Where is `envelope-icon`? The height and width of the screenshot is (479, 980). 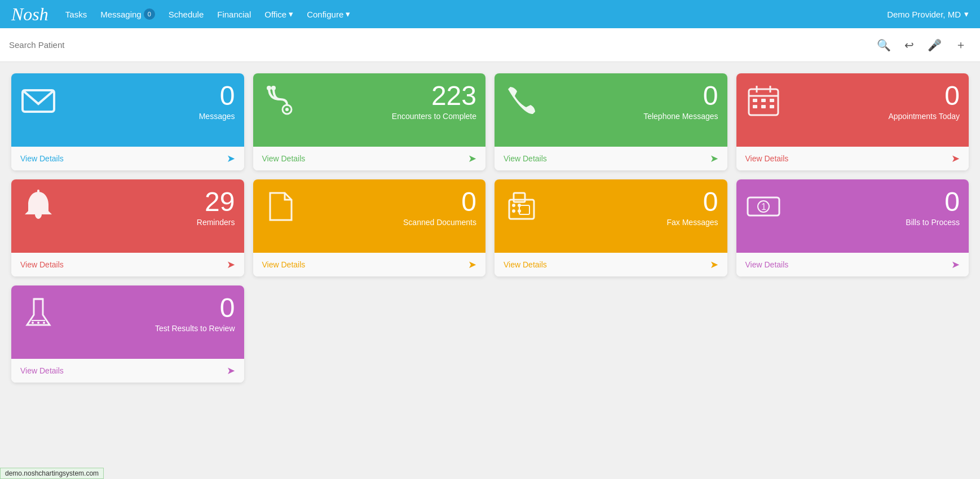
envelope-icon is located at coordinates (38, 100).